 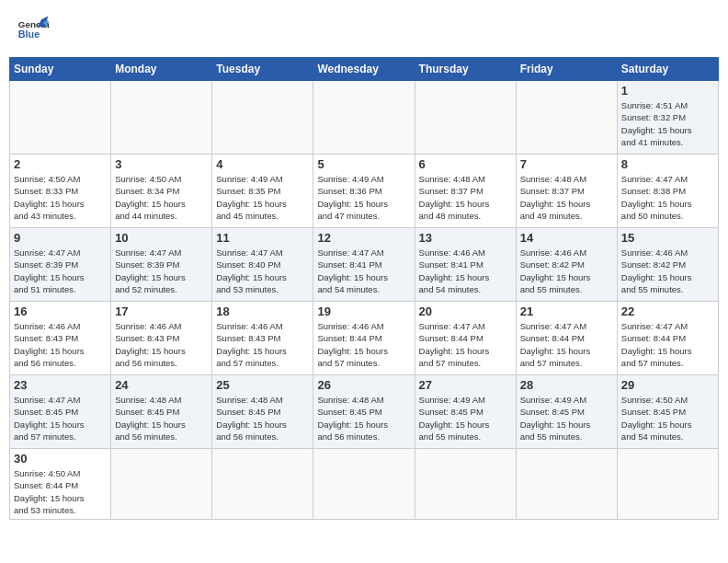 I want to click on day-number: 16, so click(x=61, y=311).